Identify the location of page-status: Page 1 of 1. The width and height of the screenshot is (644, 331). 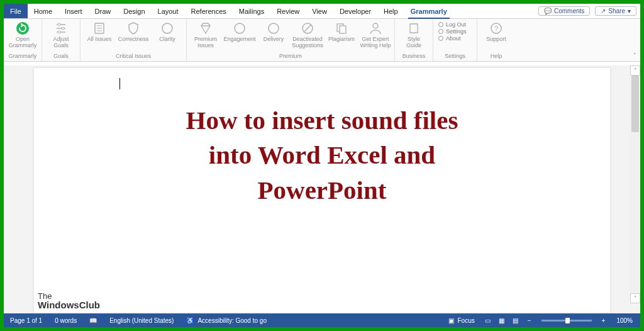
(26, 320).